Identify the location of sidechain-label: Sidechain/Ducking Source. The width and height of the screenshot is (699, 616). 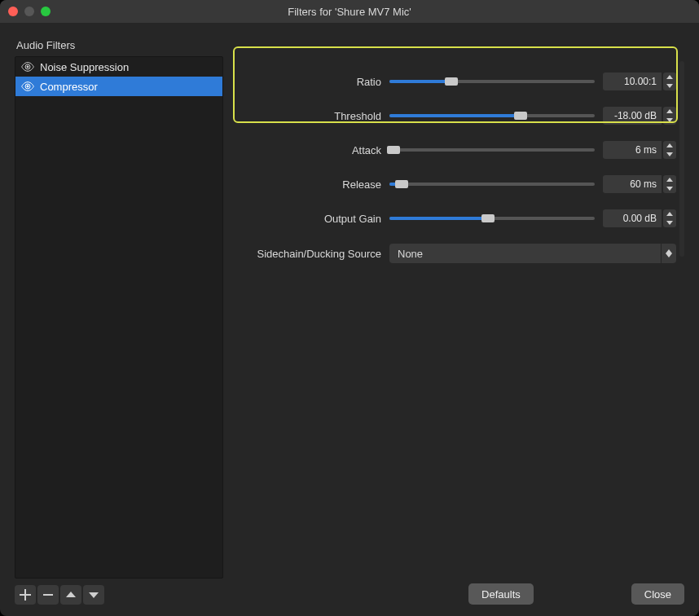
(314, 254).